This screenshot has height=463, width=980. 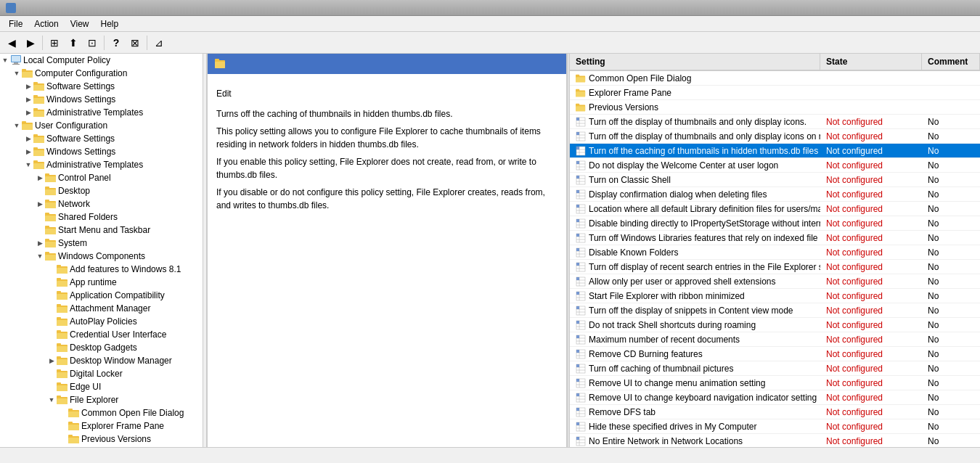 What do you see at coordinates (775, 224) in the screenshot?
I see `settings-row: Disable binding directly to IPropertySet…` at bounding box center [775, 224].